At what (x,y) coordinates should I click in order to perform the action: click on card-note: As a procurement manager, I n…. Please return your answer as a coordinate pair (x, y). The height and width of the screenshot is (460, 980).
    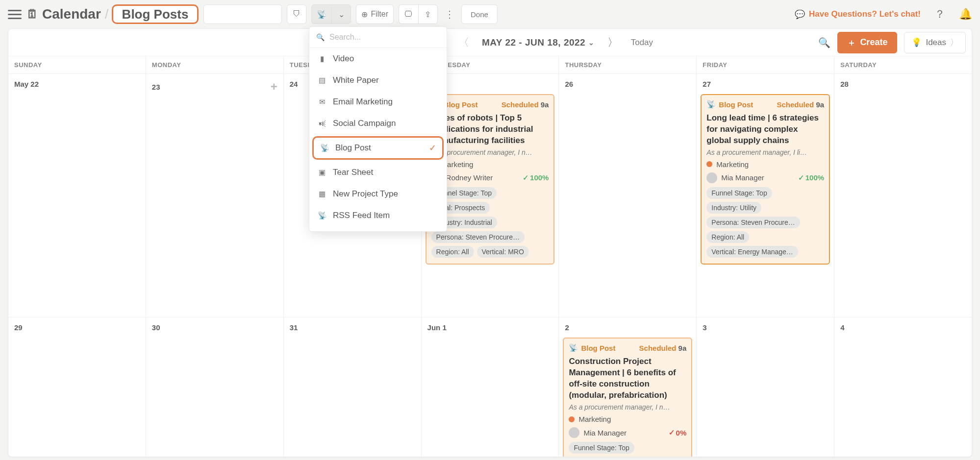
    Looking at the image, I should click on (628, 407).